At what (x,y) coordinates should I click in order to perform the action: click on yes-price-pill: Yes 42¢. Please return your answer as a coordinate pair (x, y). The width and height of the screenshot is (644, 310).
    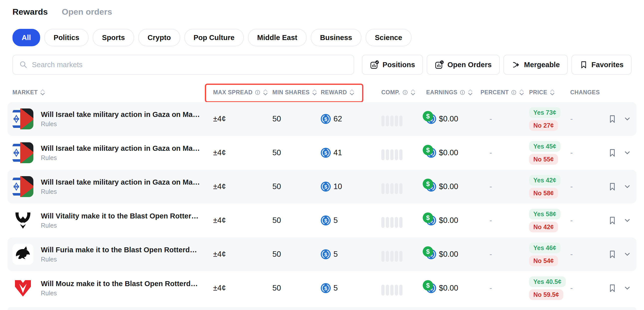
    Looking at the image, I should click on (545, 180).